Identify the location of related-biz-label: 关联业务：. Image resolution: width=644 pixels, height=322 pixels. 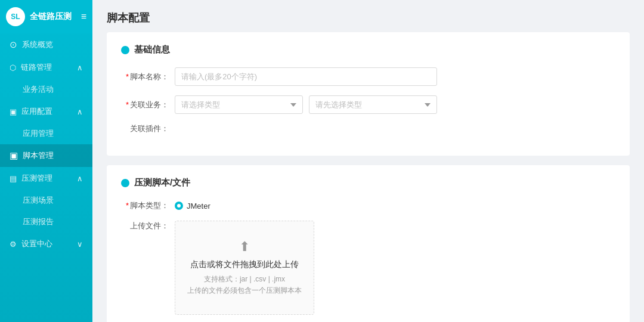
(148, 105).